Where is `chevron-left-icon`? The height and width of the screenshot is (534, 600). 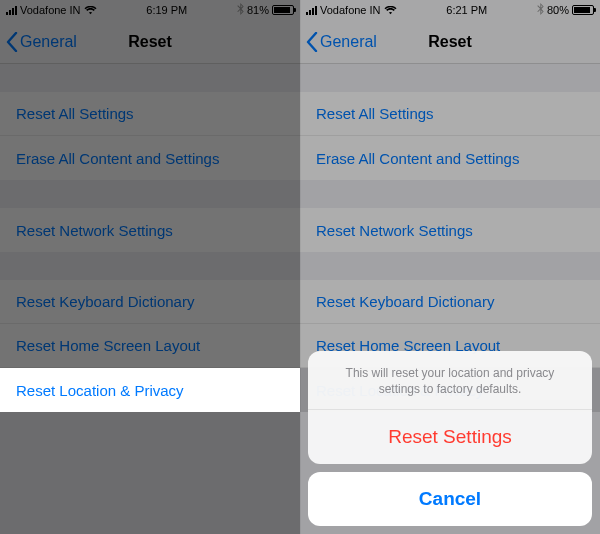 chevron-left-icon is located at coordinates (12, 42).